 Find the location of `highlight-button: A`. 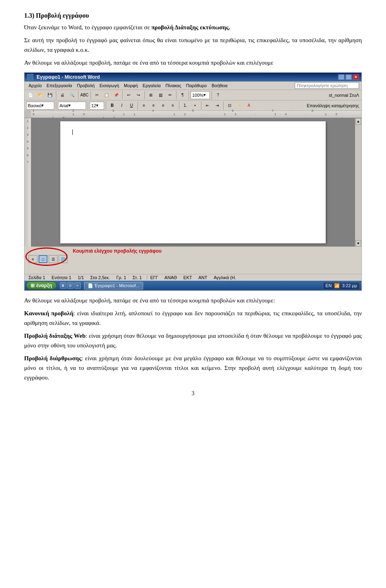

highlight-button: A is located at coordinates (239, 106).